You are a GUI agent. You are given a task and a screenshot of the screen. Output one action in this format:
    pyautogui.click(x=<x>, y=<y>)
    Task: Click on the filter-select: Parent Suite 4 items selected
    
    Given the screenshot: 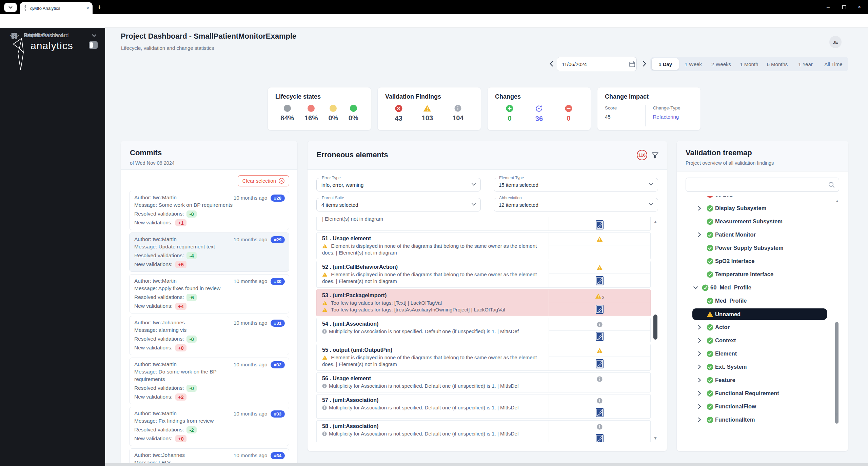 What is the action you would take?
    pyautogui.click(x=399, y=205)
    